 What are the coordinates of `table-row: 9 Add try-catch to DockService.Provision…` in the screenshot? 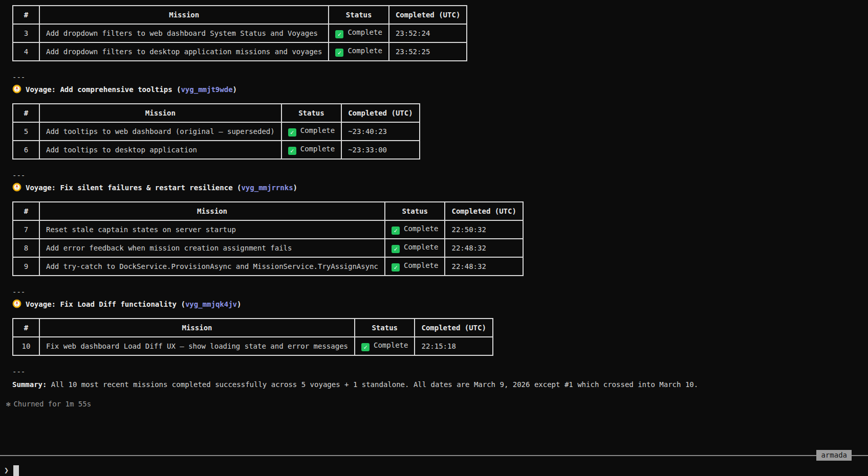 It's located at (268, 266).